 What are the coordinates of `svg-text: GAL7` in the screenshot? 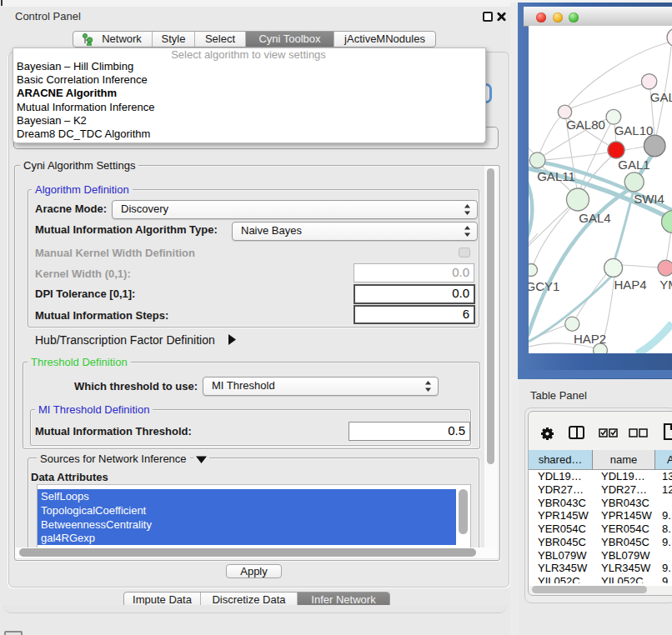 It's located at (661, 97).